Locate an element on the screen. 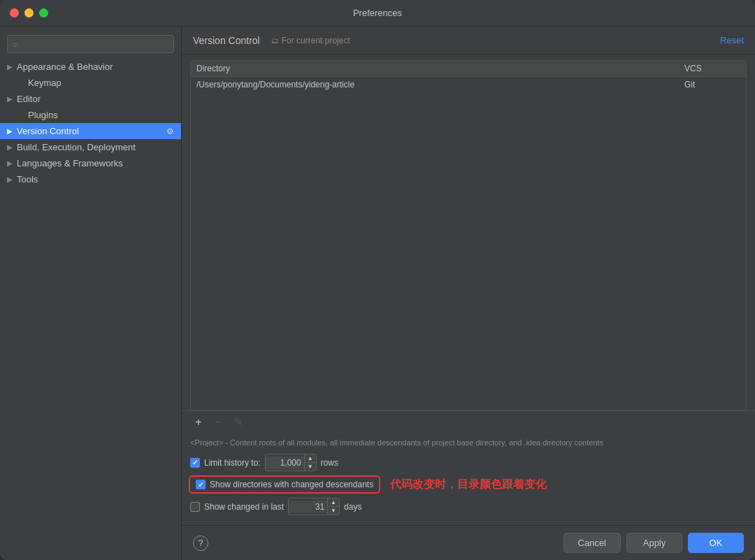 This screenshot has height=560, width=755. maximize-button is located at coordinates (43, 13).